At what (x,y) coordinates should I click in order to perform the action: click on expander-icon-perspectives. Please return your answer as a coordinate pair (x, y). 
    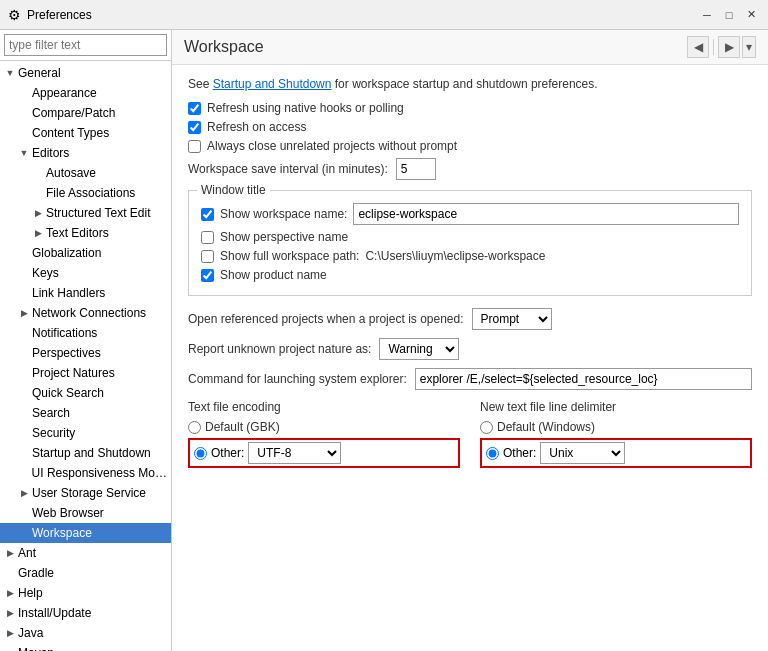
    Looking at the image, I should click on (24, 353).